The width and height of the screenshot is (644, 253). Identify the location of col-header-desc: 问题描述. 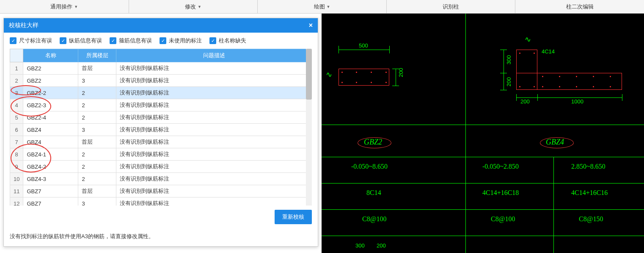
(214, 56).